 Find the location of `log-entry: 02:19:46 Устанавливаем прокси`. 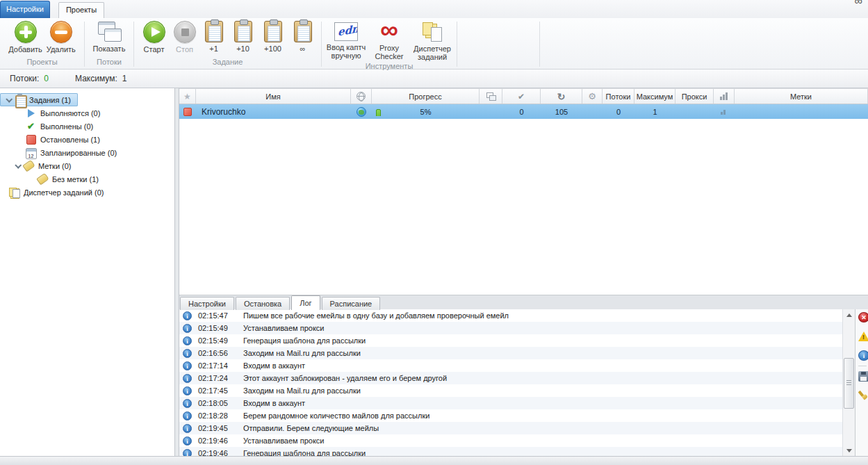

log-entry: 02:19:46 Устанавливаем прокси is located at coordinates (511, 441).